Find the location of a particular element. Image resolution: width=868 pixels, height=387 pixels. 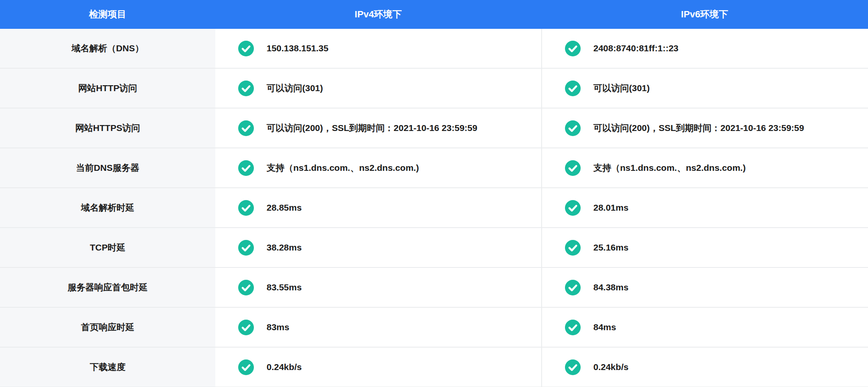

detect-item-label: 首页响应时延 is located at coordinates (108, 327).